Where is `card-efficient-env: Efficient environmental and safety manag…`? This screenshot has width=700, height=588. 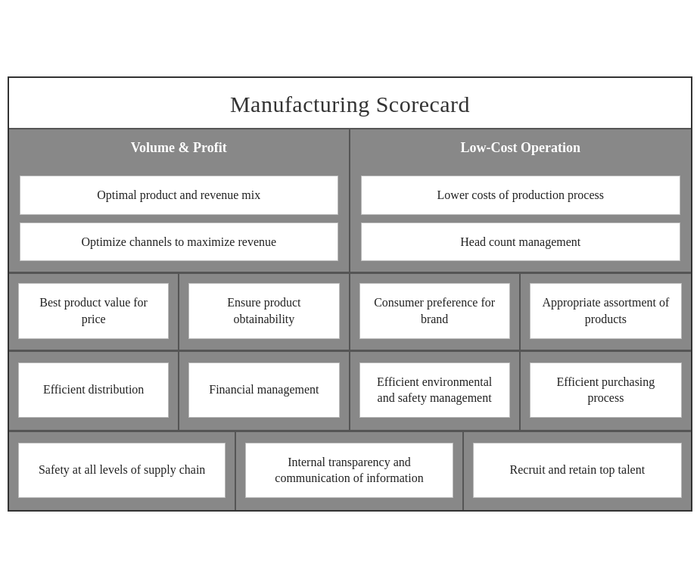 card-efficient-env: Efficient environmental and safety manag… is located at coordinates (434, 390).